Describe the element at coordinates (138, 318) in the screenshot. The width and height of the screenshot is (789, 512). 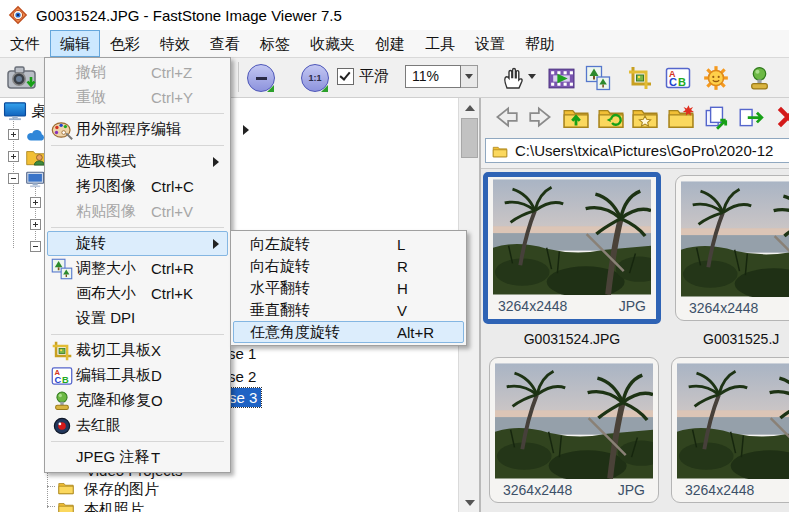
I see `menu-item-set-dpi: 设置 DPI` at that location.